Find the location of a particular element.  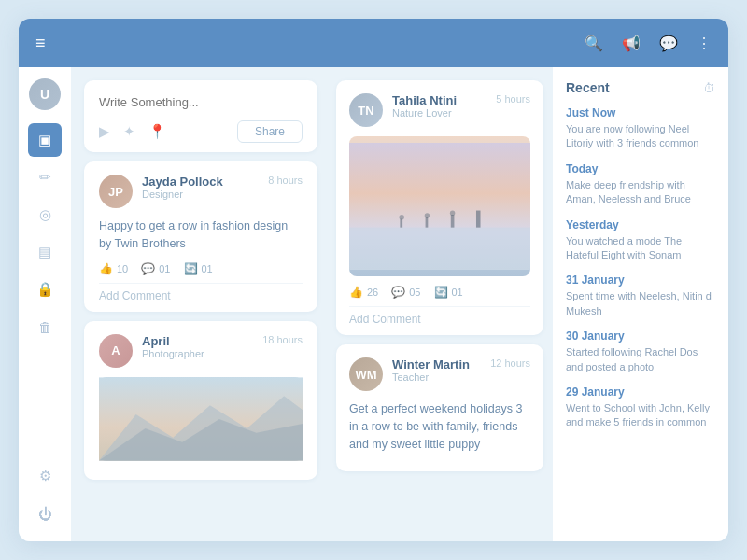

post-header: JP Jayda Pollock Designer 8 hours is located at coordinates (201, 191).